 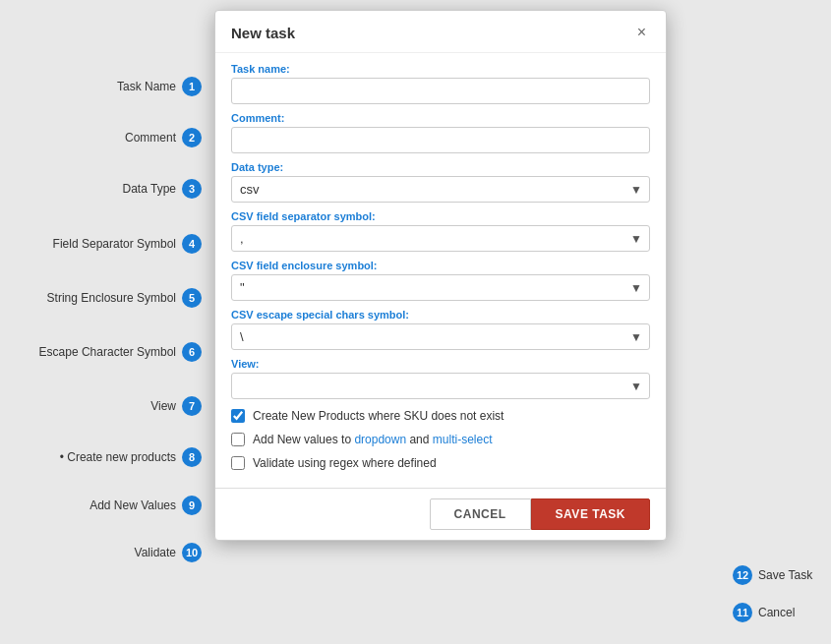 What do you see at coordinates (131, 457) in the screenshot?
I see `annotation-8: • Create new products 8` at bounding box center [131, 457].